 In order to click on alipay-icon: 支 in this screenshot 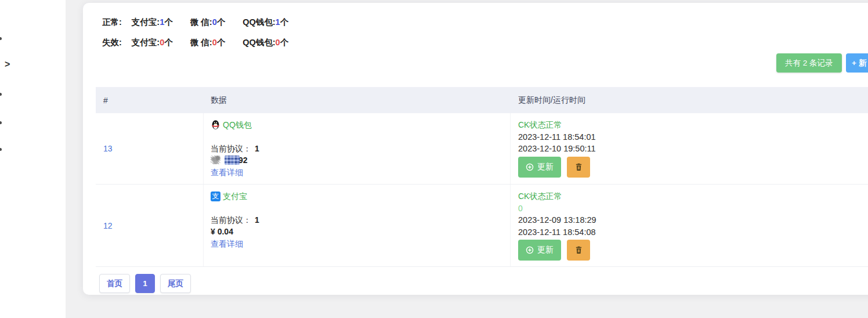, I will do `click(216, 196)`.